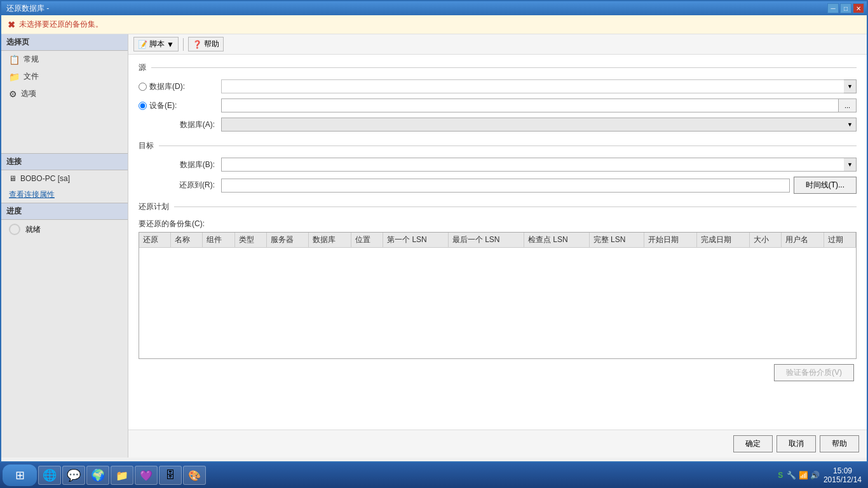 This screenshot has height=488, width=868. What do you see at coordinates (846, 8) in the screenshot?
I see `title-bar-buttons: ─ □ ✕` at bounding box center [846, 8].